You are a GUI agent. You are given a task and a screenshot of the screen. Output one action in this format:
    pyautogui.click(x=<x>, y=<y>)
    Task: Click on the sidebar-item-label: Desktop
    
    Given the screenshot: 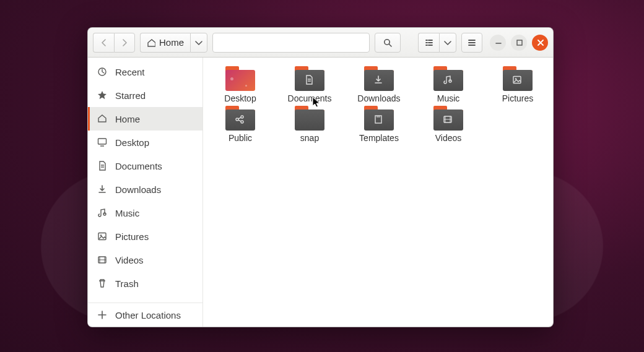 What is the action you would take?
    pyautogui.click(x=133, y=142)
    